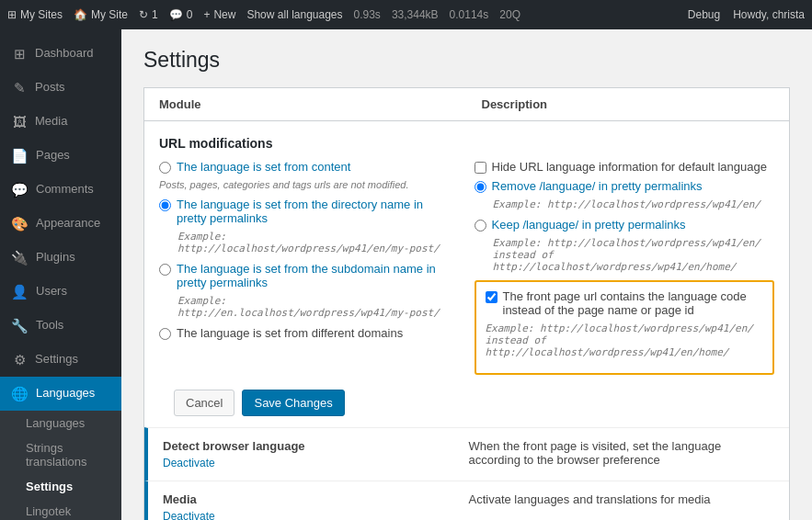 The width and height of the screenshot is (812, 520). Describe the element at coordinates (480, 226) in the screenshot. I see `radio-input-keep-language` at that location.